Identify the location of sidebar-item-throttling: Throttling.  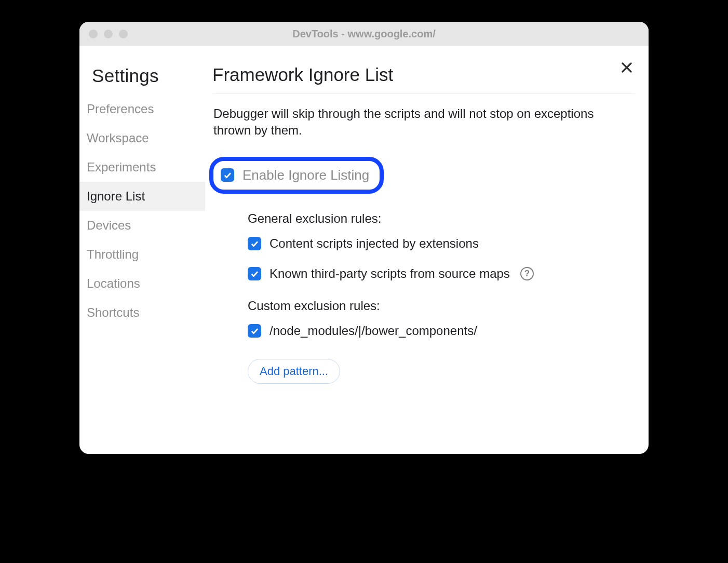
(142, 254).